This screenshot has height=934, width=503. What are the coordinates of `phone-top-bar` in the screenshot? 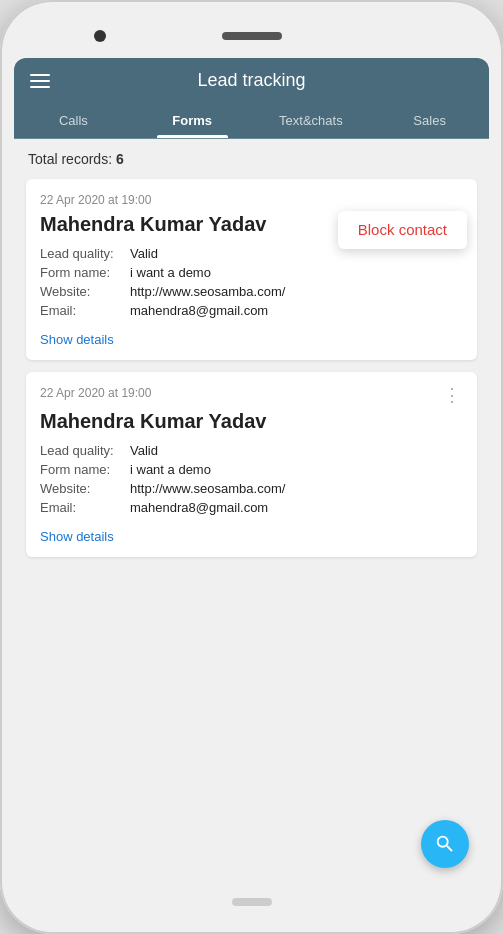 It's located at (252, 36).